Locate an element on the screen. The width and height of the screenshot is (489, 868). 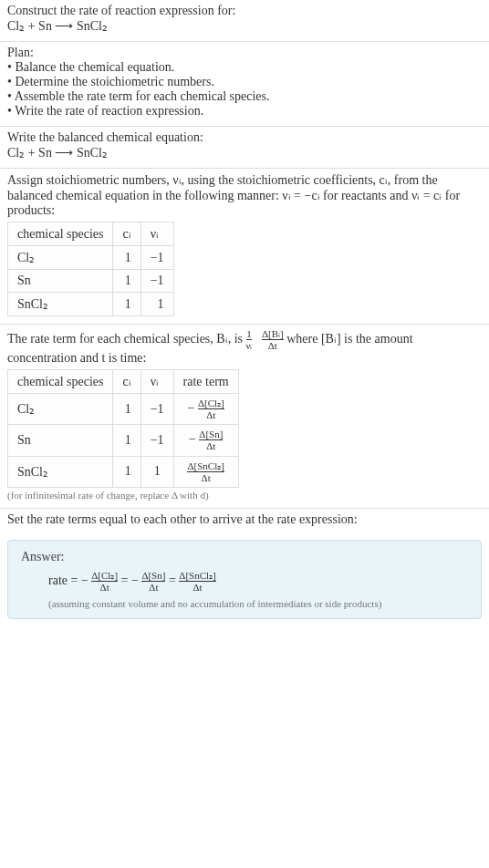
section-set-equal: Set the rate terms equal to each other t… is located at coordinates (244, 522).